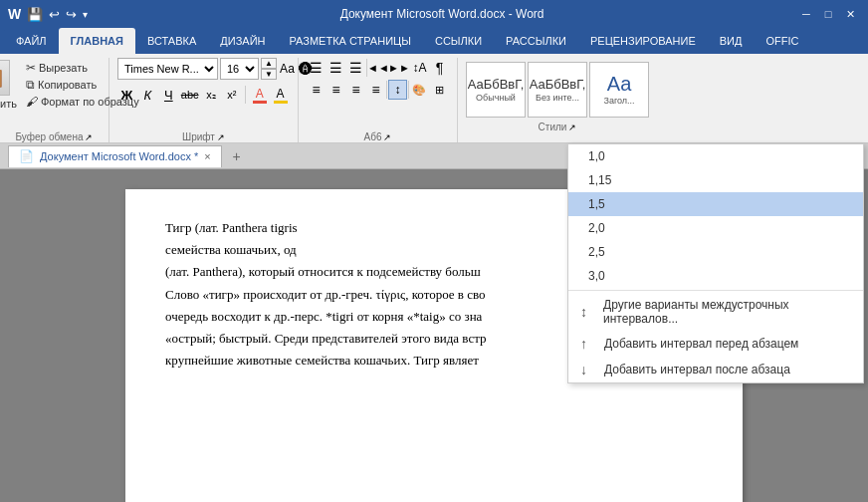  Describe the element at coordinates (336, 90) in the screenshot. I see `align-center-button: ≡` at that location.